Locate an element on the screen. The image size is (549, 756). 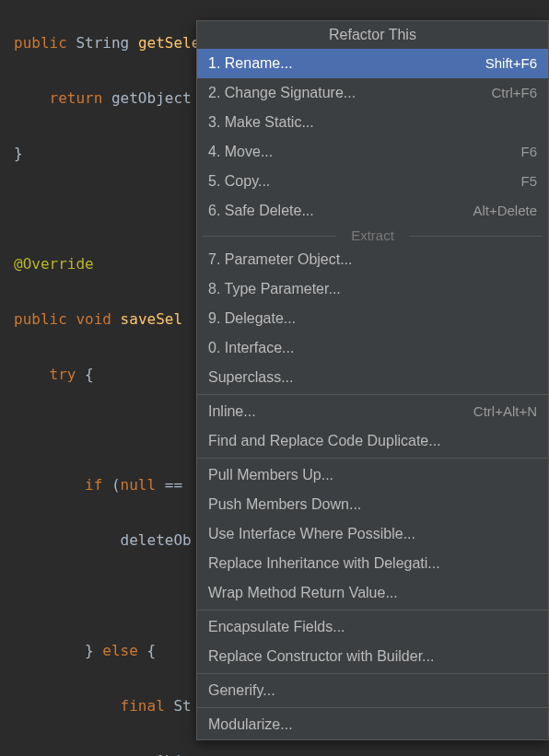
menu-item: 9. Delegate... is located at coordinates (372, 319).